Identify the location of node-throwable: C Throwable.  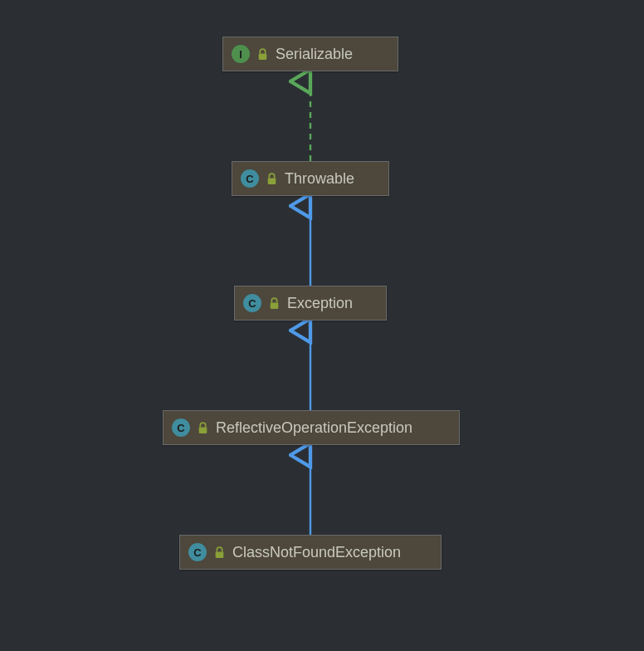
(310, 179).